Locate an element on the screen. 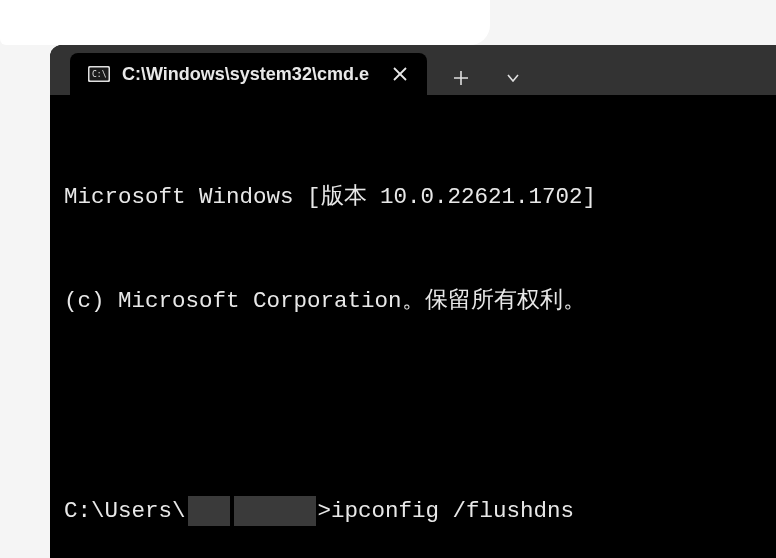  cmd-icon: C:\ is located at coordinates (99, 74).